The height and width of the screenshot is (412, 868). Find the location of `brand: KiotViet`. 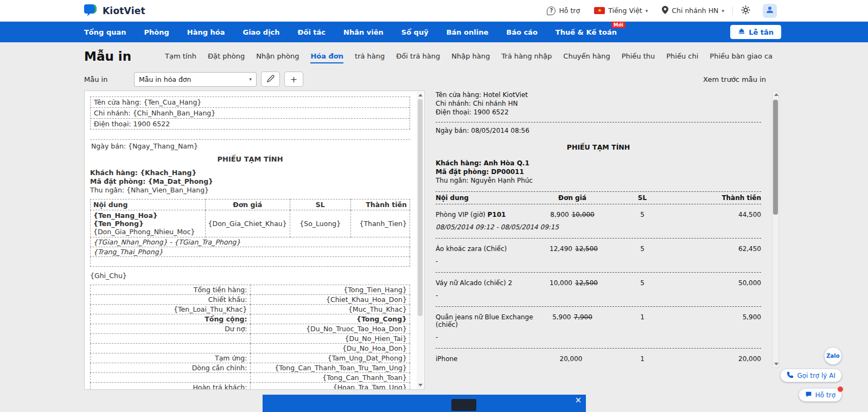

brand: KiotViet is located at coordinates (115, 11).